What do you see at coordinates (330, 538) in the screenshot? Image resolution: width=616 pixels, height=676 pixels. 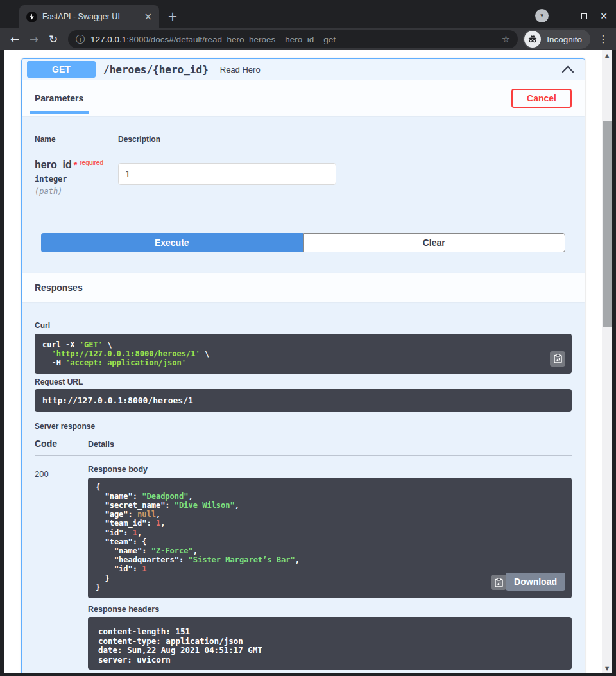 I see `response-body-block: { "name": "Deadpond", "secret_name": "Di…` at bounding box center [330, 538].